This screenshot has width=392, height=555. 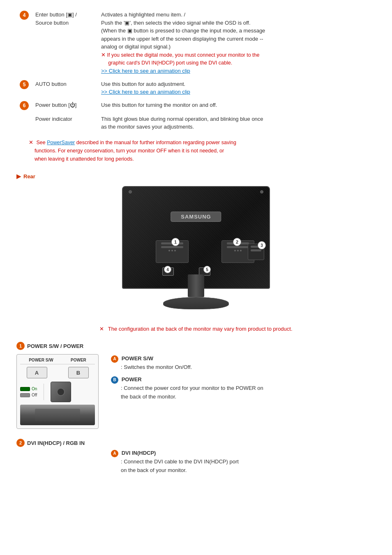 What do you see at coordinates (21, 346) in the screenshot?
I see `section-badge-1: 1` at bounding box center [21, 346].